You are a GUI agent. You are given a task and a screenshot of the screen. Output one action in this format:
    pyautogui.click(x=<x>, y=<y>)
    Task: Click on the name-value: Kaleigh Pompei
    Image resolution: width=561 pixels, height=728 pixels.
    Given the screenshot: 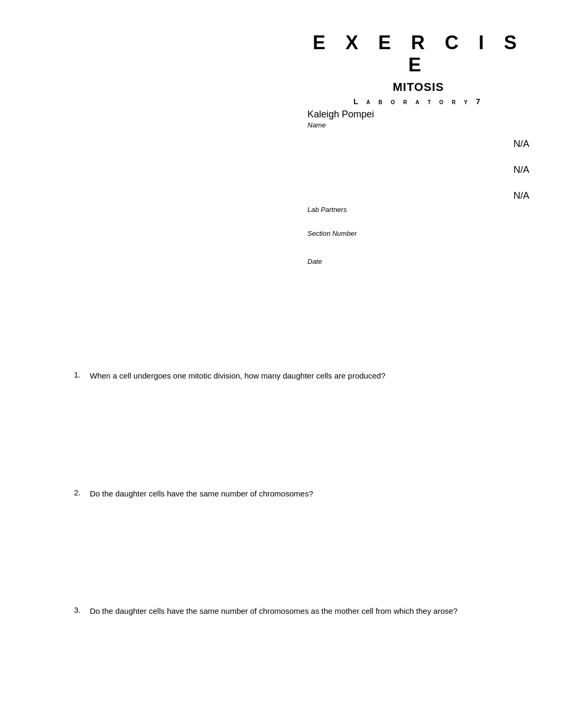 What is the action you would take?
    pyautogui.click(x=418, y=114)
    